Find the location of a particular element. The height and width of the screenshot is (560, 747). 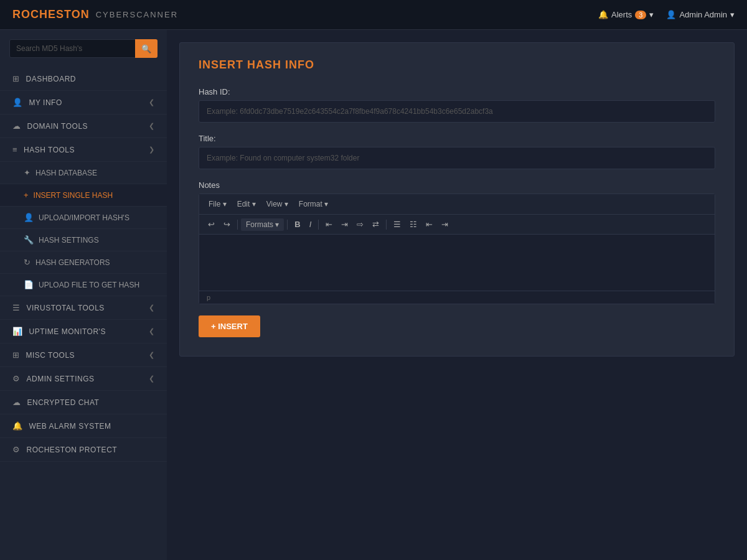

list-icon: ☰ is located at coordinates (16, 307).